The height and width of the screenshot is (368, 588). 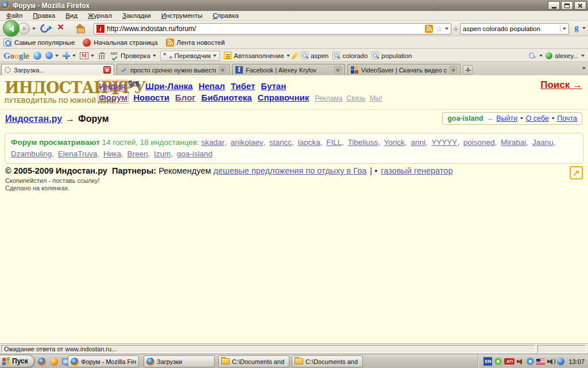 What do you see at coordinates (537, 118) in the screenshot?
I see `profile-link: О себе` at bounding box center [537, 118].